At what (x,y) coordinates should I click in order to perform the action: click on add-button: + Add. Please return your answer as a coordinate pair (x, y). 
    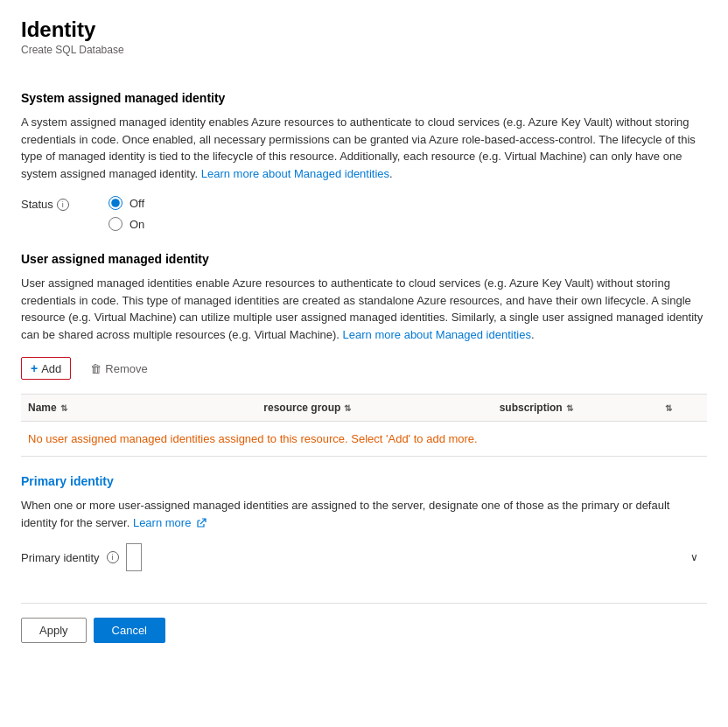
    Looking at the image, I should click on (46, 368).